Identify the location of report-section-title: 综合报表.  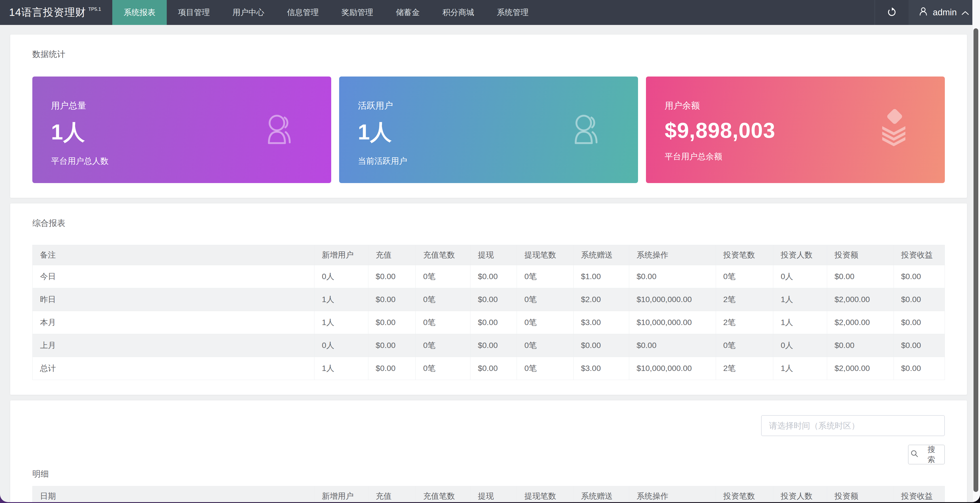
(488, 223).